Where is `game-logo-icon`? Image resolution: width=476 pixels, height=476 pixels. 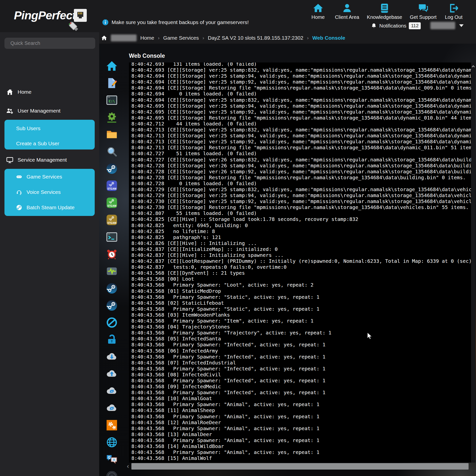 game-logo-icon is located at coordinates (112, 474).